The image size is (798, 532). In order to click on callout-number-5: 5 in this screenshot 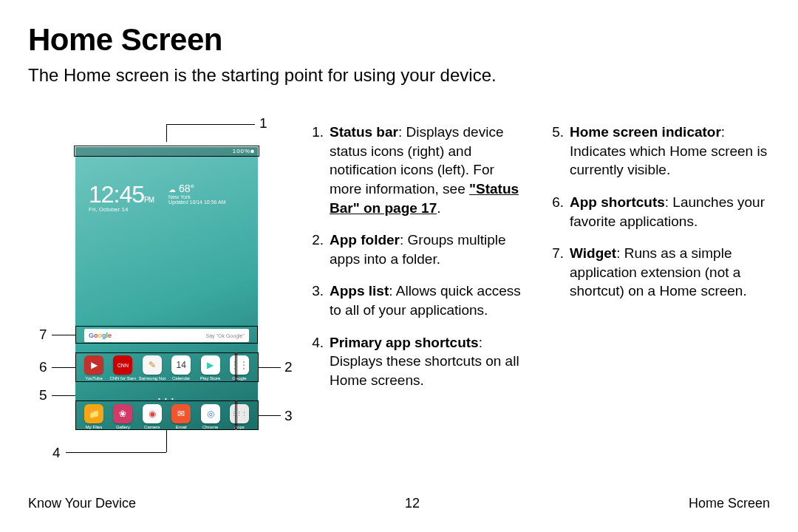, I will do `click(43, 395)`.